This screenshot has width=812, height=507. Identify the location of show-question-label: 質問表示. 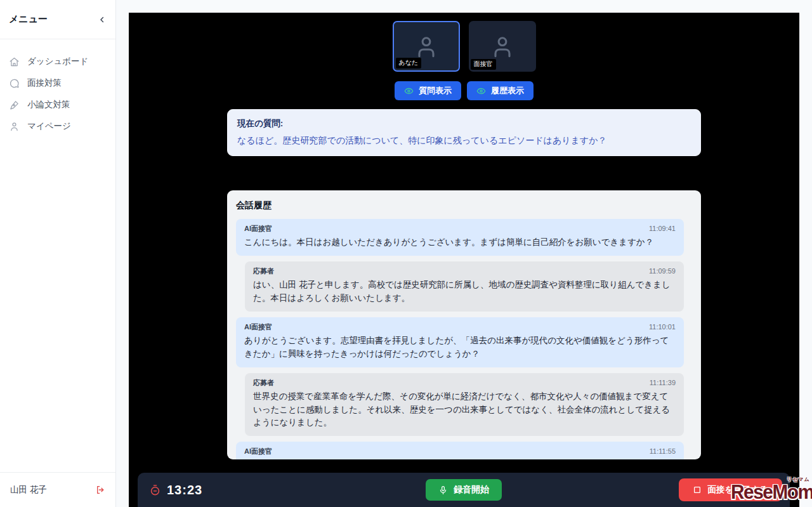
(435, 91).